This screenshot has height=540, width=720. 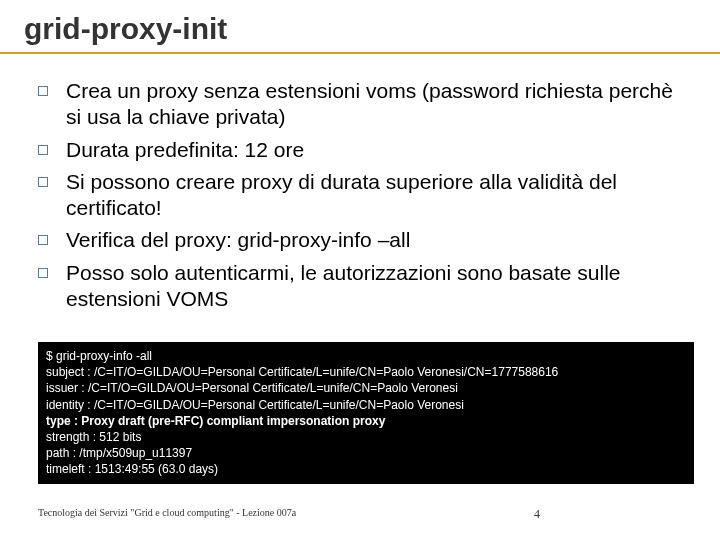 What do you see at coordinates (378, 196) in the screenshot?
I see `bullet-text: Si possono creare proxy di durata superi…` at bounding box center [378, 196].